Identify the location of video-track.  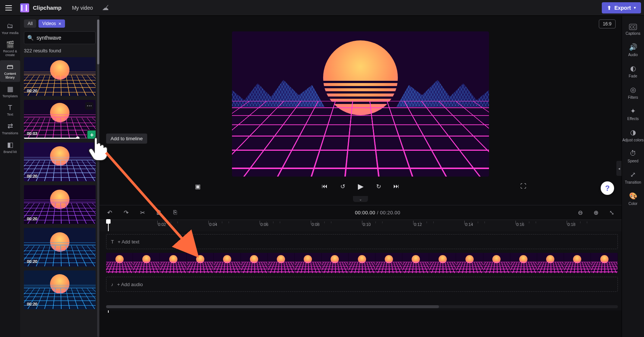
(362, 263).